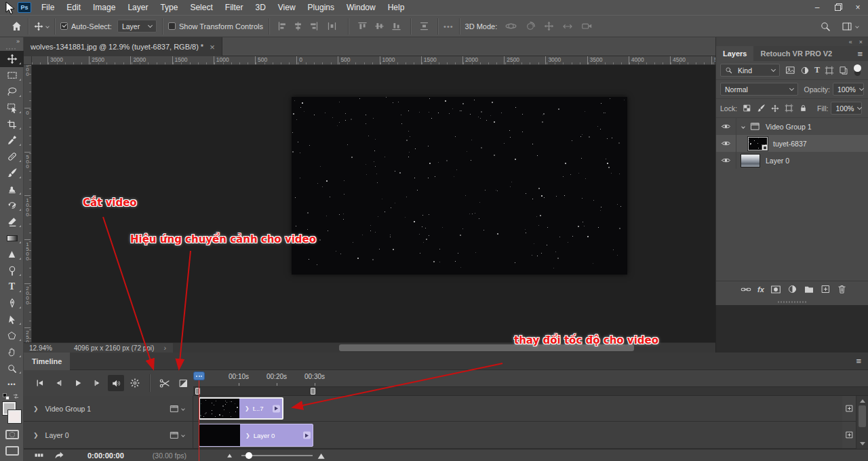  What do you see at coordinates (844, 71) in the screenshot?
I see `filter-smart-objects-icon` at bounding box center [844, 71].